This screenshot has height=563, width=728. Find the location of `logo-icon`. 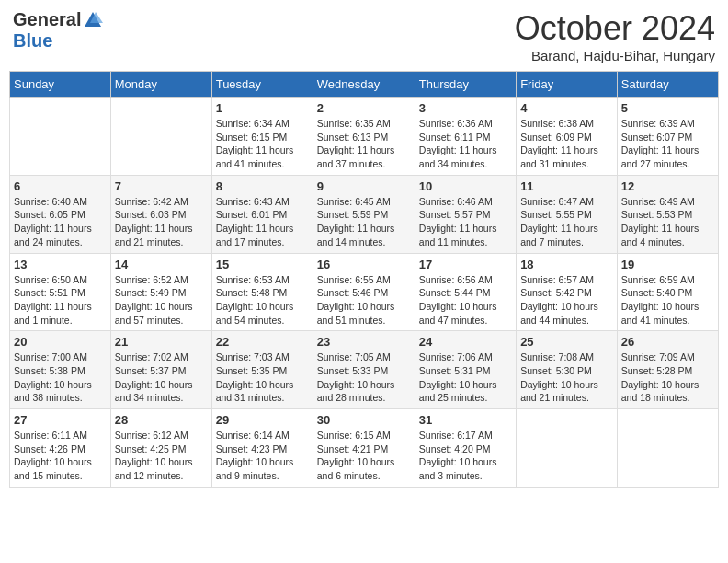

logo-icon is located at coordinates (93, 20).